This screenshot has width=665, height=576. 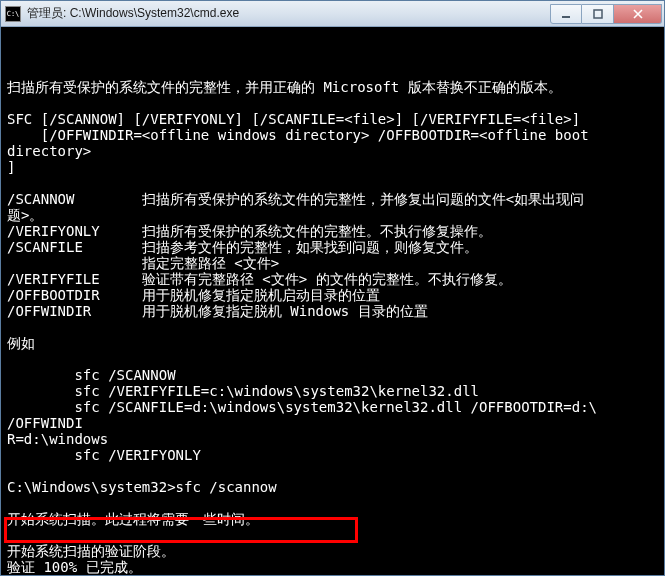 I want to click on console-line: ], so click(x=332, y=167).